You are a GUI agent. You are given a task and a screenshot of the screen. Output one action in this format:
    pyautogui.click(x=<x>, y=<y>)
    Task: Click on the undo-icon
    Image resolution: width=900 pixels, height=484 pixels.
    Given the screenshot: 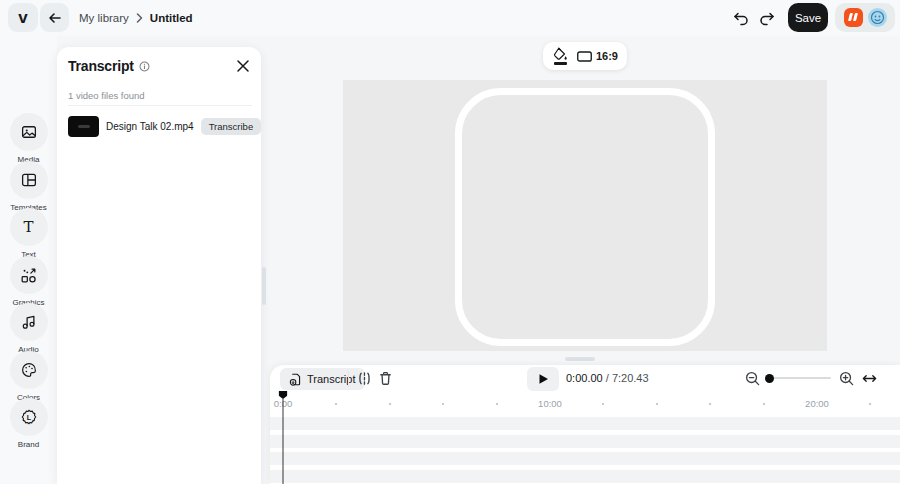 What is the action you would take?
    pyautogui.click(x=740, y=18)
    